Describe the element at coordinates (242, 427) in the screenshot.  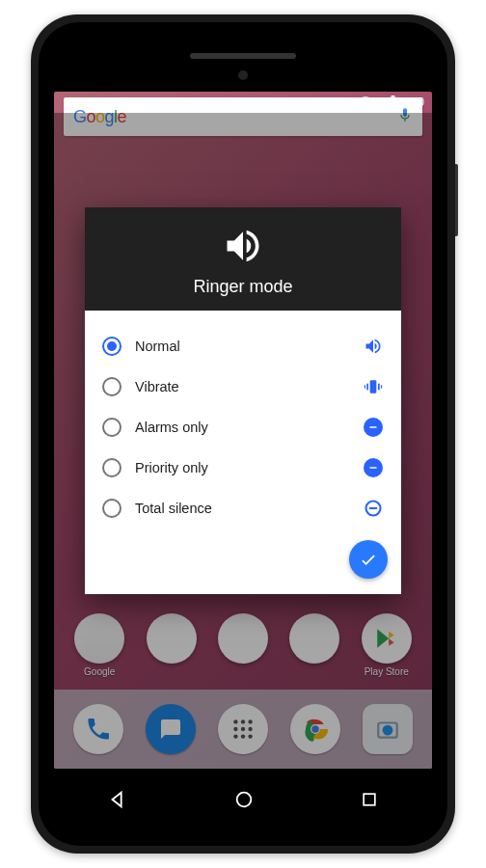
I see `option-label: Alarms only` at that location.